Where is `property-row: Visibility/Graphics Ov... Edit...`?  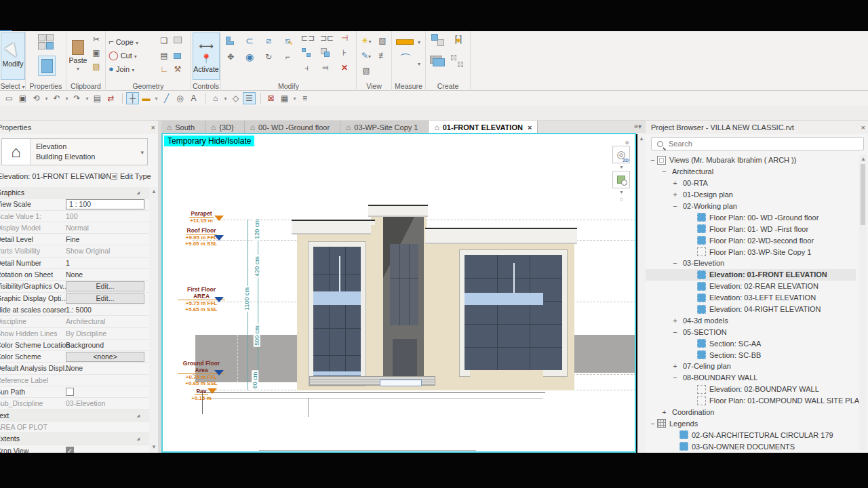 property-row: Visibility/Graphics Ov... Edit... is located at coordinates (75, 286).